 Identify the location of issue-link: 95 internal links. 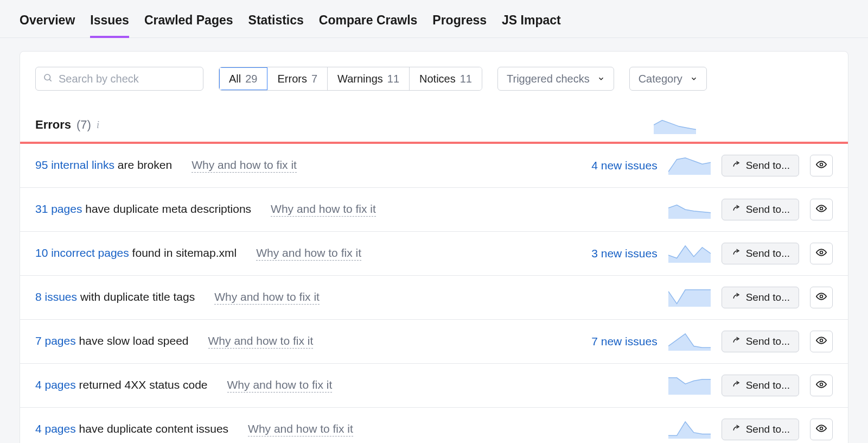
(75, 165).